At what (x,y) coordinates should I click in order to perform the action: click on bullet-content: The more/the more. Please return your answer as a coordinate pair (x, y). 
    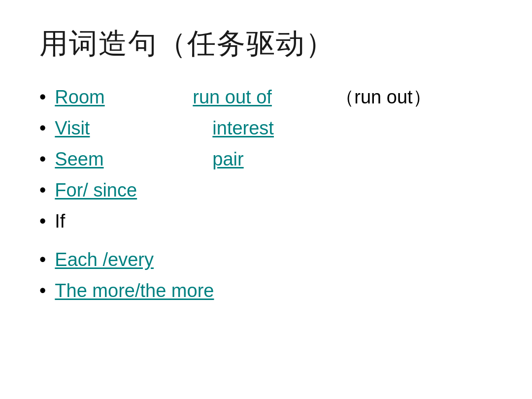
    Looking at the image, I should click on (134, 291).